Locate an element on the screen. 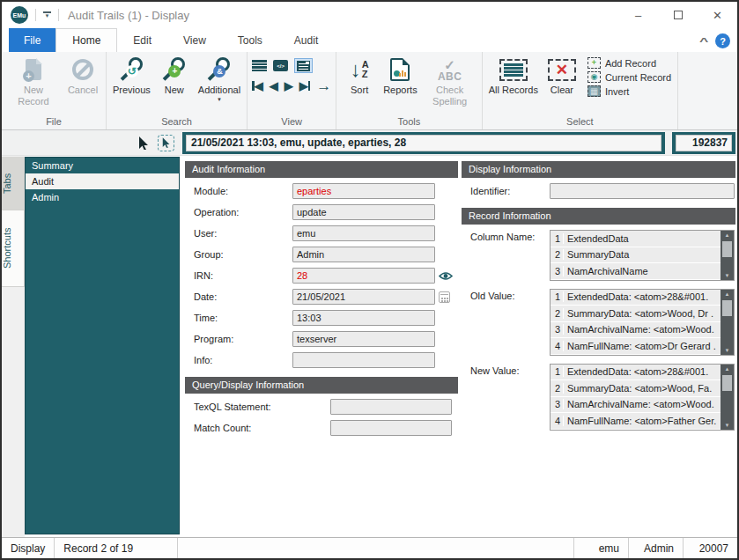  select-add-record-button: + Add Record is located at coordinates (629, 63).